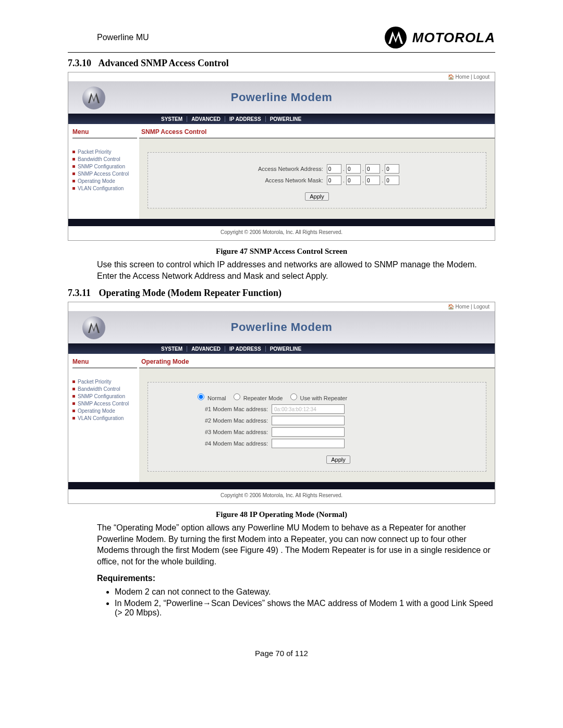 This screenshot has height=728, width=563. What do you see at coordinates (300, 602) in the screenshot?
I see `requirements-list: Modem 2 can not connect to the Gateway. …` at bounding box center [300, 602].